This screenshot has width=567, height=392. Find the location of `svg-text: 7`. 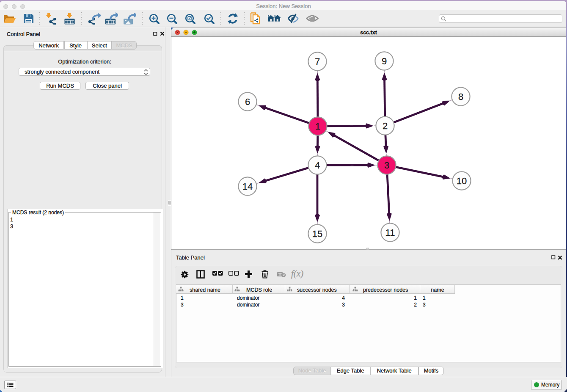

svg-text: 7 is located at coordinates (317, 62).